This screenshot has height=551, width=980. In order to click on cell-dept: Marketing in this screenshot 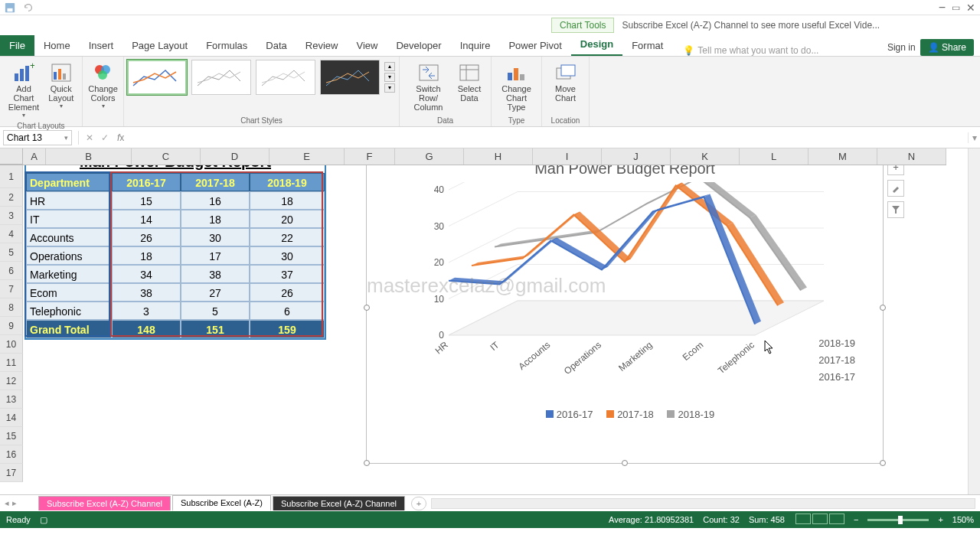, I will do `click(69, 274)`.